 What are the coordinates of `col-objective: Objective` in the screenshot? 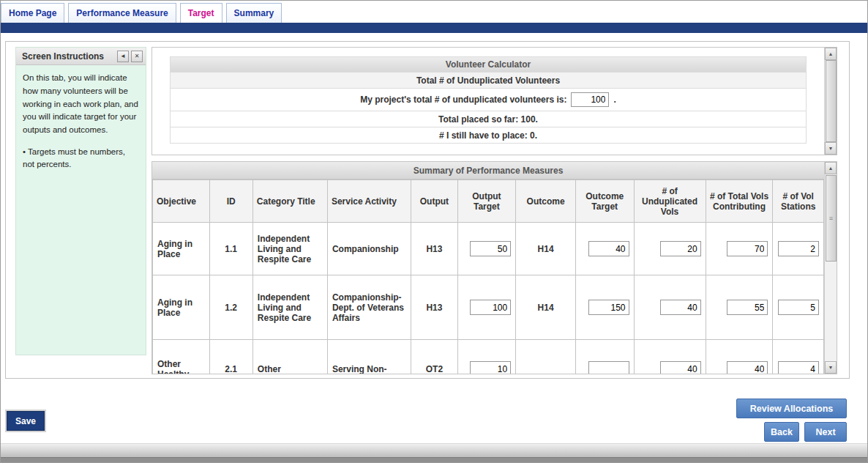 It's located at (182, 201).